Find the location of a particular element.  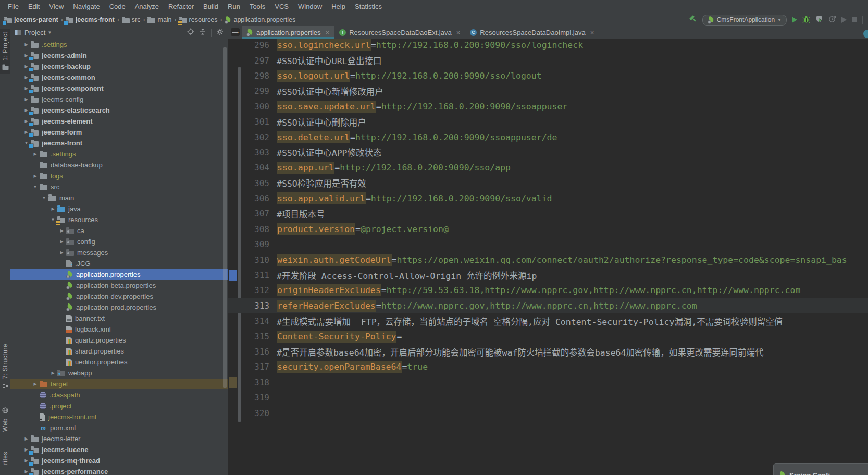

tree-row-jeecms-front: ▼jeecms-front is located at coordinates (119, 143).